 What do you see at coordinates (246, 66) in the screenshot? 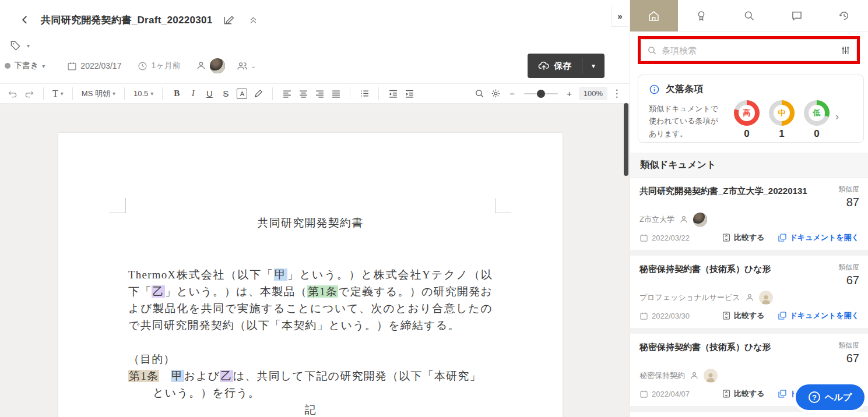
I see `members-selector: ⌄` at bounding box center [246, 66].